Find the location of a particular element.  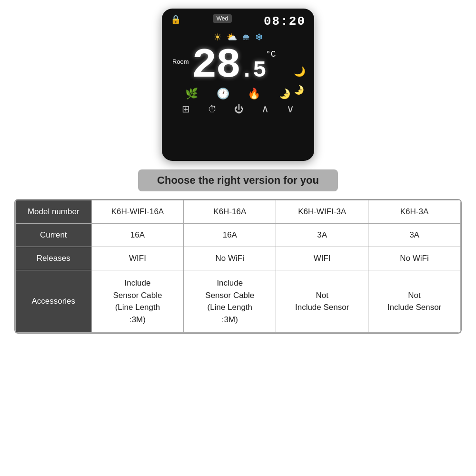

current-row: Current 16A 16A 3A 3A is located at coordinates (238, 235).